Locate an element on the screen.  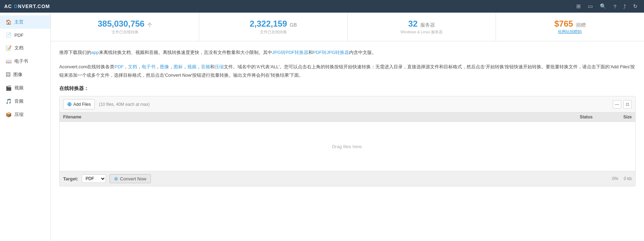
expand-button: ⊡ is located at coordinates (628, 104).